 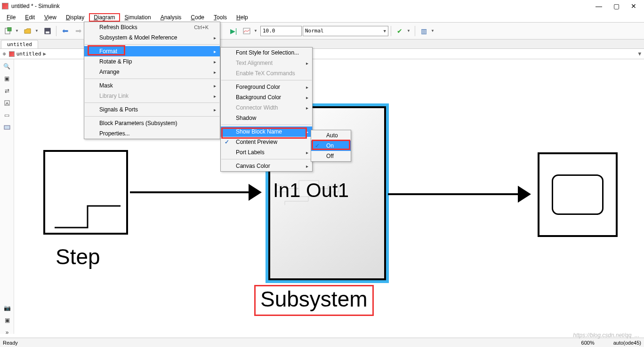 What do you see at coordinates (28, 31) in the screenshot?
I see `open-button` at bounding box center [28, 31].